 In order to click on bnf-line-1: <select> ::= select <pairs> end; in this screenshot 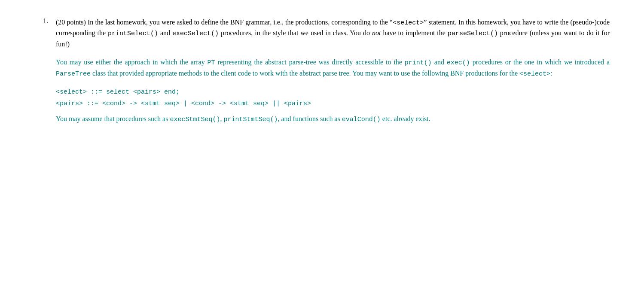, I will do `click(333, 92)`.